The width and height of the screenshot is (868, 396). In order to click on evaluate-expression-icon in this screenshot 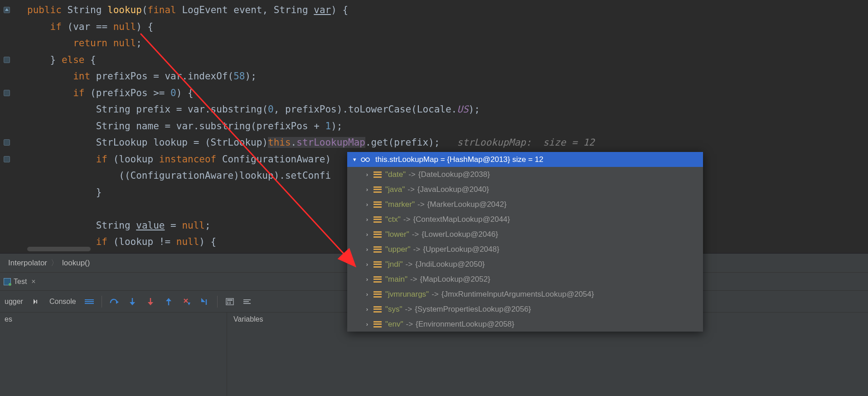, I will do `click(230, 302)`.